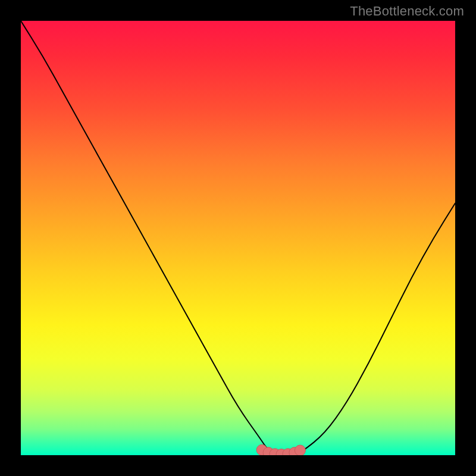  What do you see at coordinates (281, 450) in the screenshot?
I see `optimal-region-markers` at bounding box center [281, 450].